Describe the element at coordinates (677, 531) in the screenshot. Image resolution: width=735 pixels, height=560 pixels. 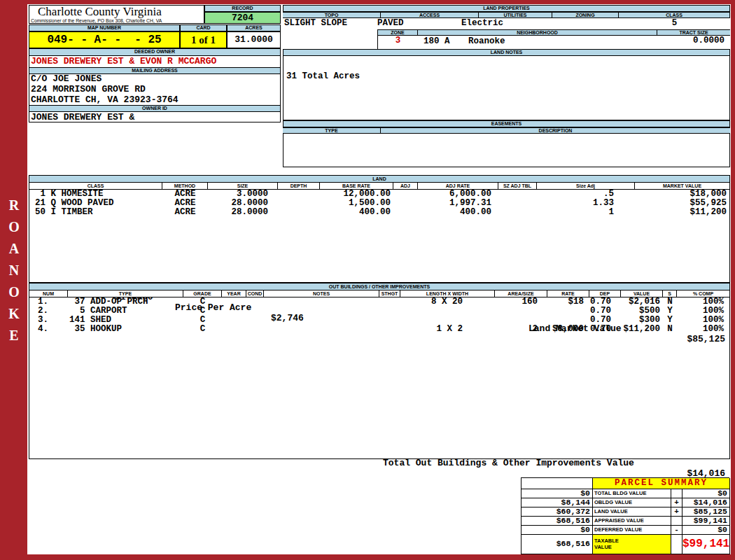
I see `operator: -` at that location.